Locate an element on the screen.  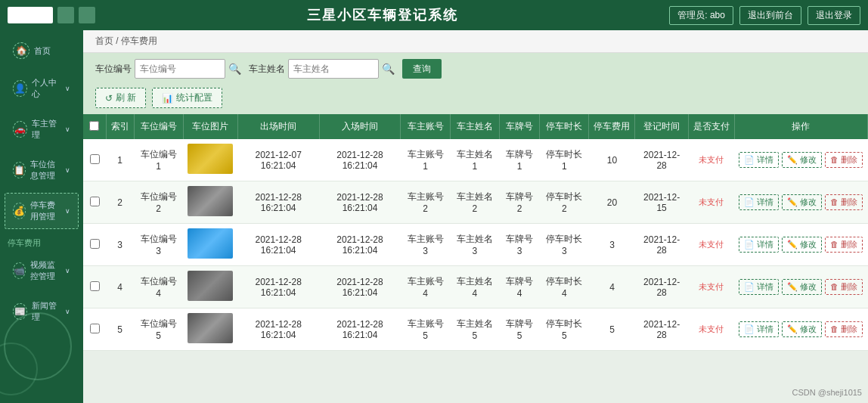
sidebar-item-owner: 🚗 车主管理 ∨ is located at coordinates (42, 129).